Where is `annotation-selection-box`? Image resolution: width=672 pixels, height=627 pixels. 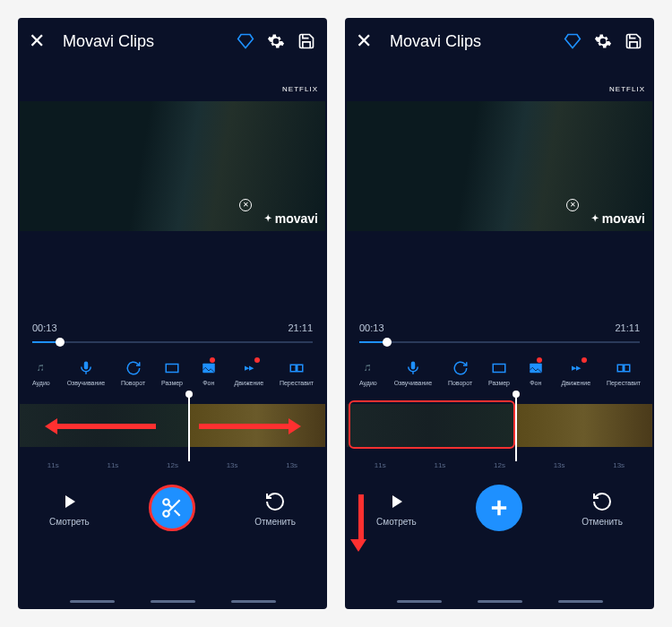 annotation-selection-box is located at coordinates (432, 425).